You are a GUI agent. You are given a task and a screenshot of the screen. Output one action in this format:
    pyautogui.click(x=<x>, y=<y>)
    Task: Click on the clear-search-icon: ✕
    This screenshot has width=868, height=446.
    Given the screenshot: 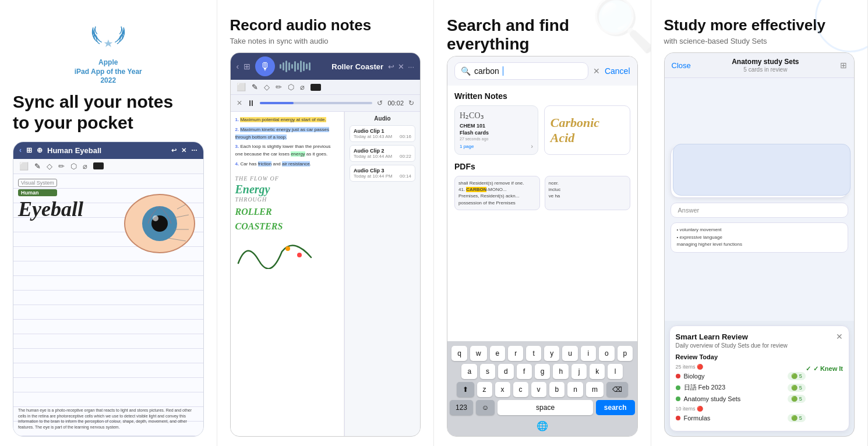 What is the action you would take?
    pyautogui.click(x=597, y=71)
    